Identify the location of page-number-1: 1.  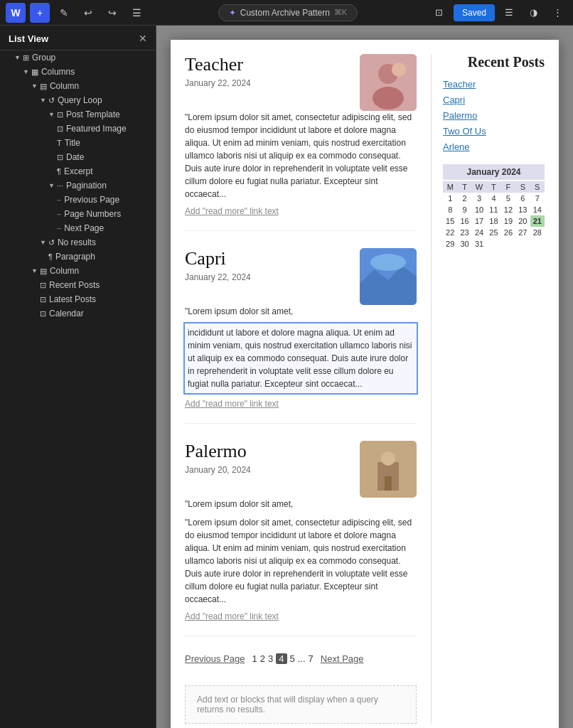
(255, 658).